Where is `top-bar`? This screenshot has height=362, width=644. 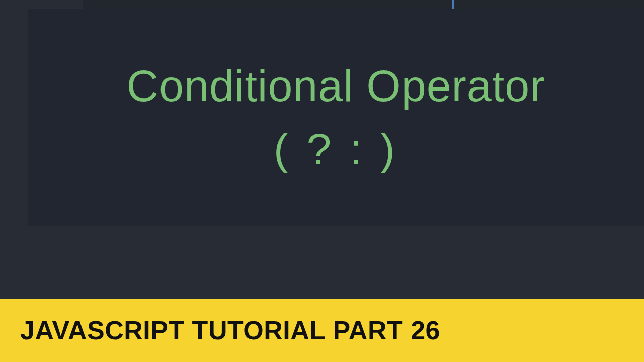
top-bar is located at coordinates (363, 5).